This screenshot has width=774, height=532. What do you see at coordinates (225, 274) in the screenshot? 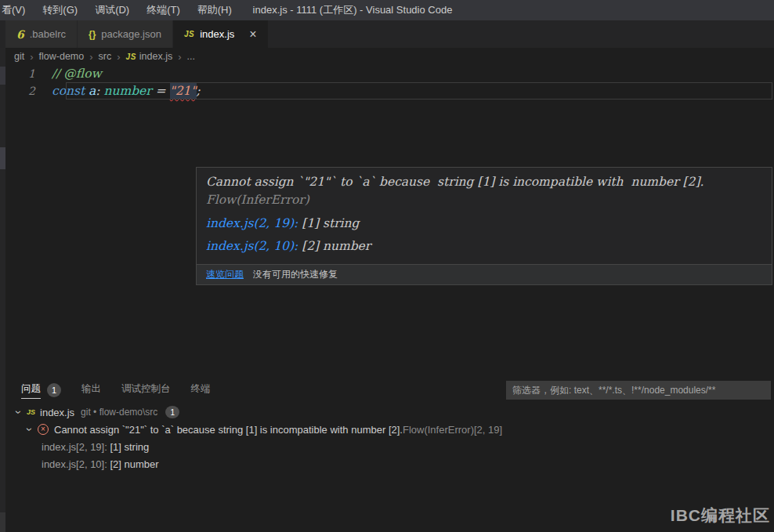
I see `peek-problem-link: 速览问题` at bounding box center [225, 274].